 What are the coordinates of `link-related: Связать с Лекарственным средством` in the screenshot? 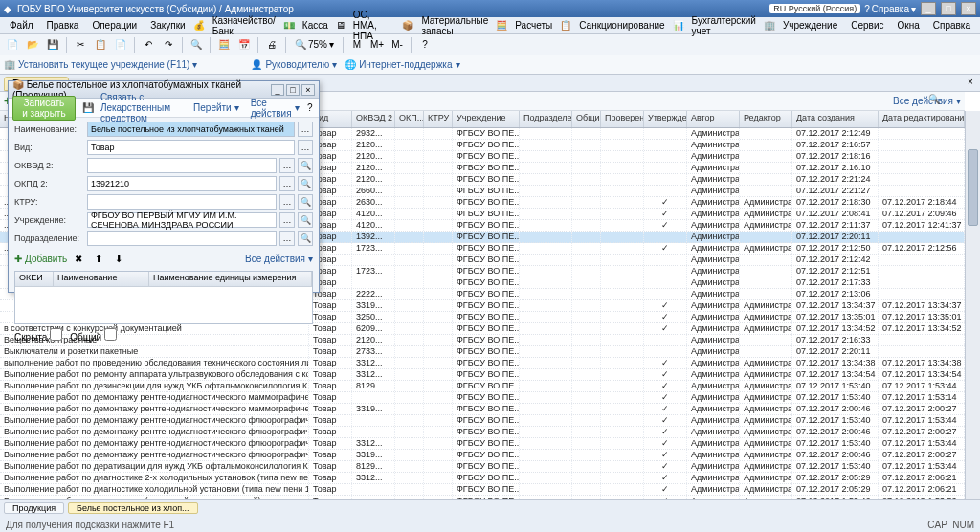 It's located at (144, 107).